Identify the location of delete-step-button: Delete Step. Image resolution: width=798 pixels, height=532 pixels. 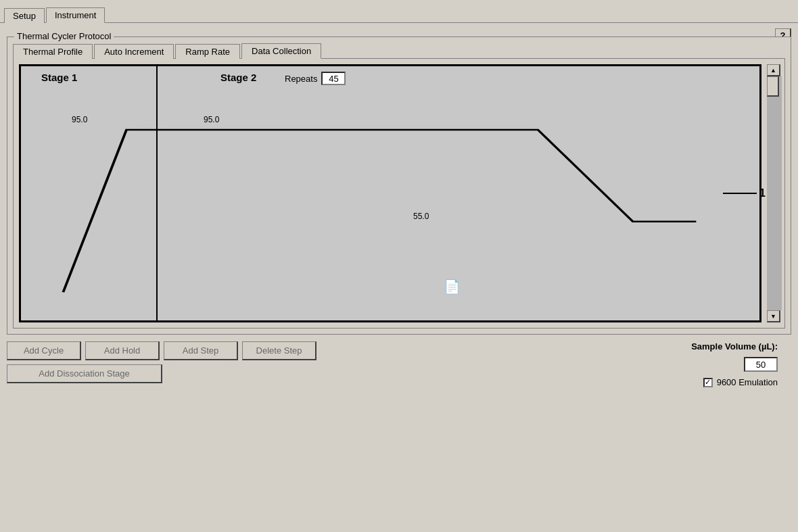
(279, 351).